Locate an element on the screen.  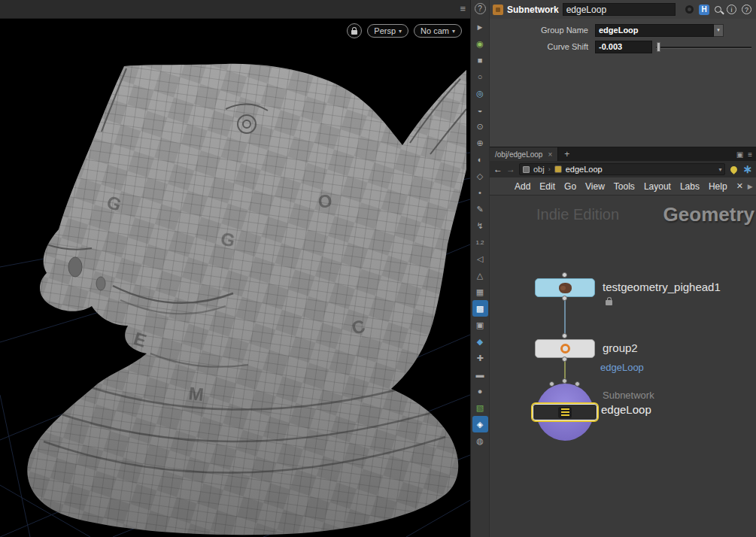
viewport-tool-icons: ► ◉ ■ ○ ◎ ◒ ⊙ ⊕ ◐ ◇ • ✎ ↯ 1.2 ◁ △ ▦ ▩ ▣ … is located at coordinates (480, 234).